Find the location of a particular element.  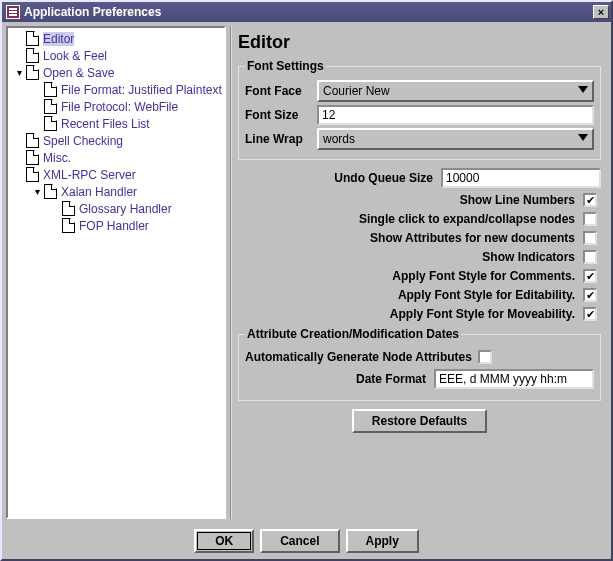

moveability-label: Apply Font Style for Moveability. is located at coordinates (482, 314).